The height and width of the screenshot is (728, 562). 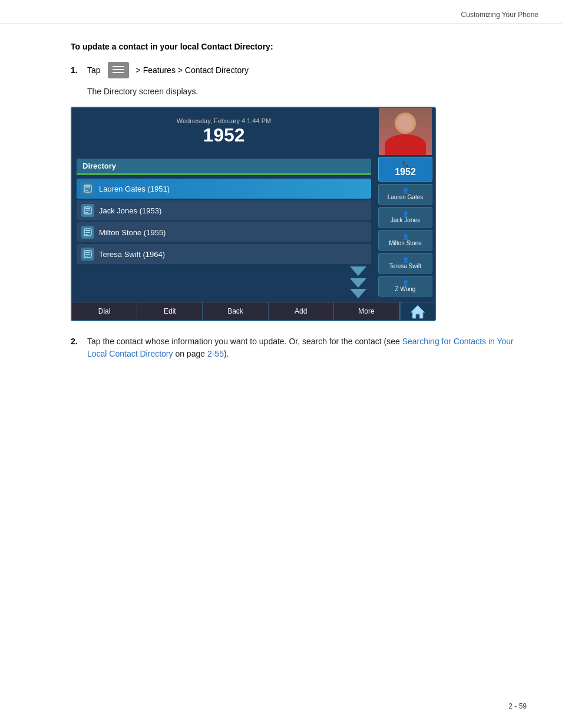 What do you see at coordinates (132, 255) in the screenshot?
I see `contact-name-teresa: Teresa Swift (1964)` at bounding box center [132, 255].